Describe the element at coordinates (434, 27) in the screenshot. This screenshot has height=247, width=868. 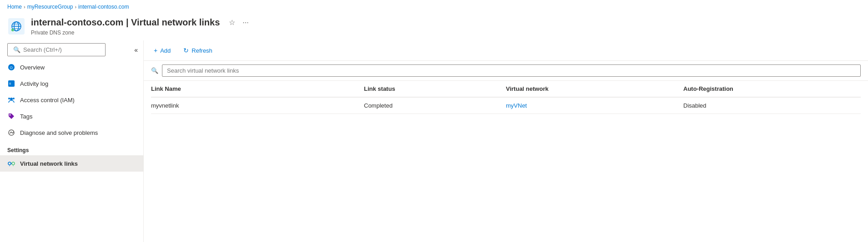
I see `page-header: ↔ internal-contoso.com | Virtual network…` at that location.